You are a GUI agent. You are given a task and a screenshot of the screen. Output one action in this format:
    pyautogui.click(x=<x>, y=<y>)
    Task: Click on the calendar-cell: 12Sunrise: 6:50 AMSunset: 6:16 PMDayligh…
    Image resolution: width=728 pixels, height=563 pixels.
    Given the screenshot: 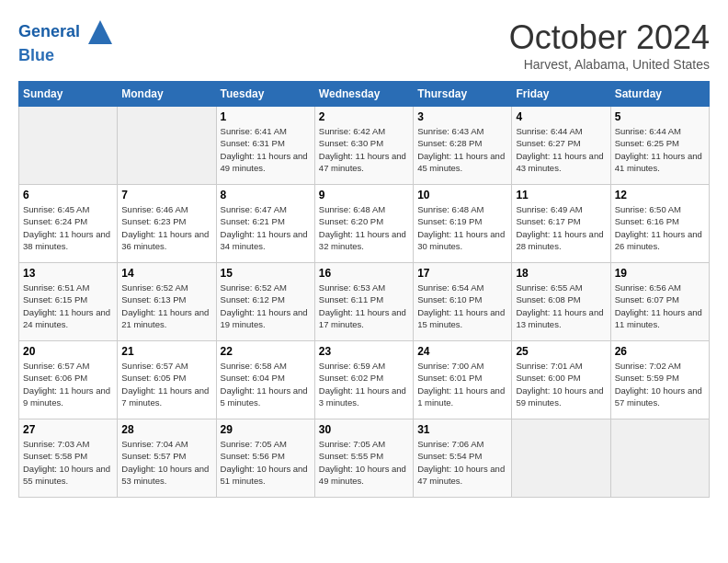 What is the action you would take?
    pyautogui.click(x=660, y=224)
    